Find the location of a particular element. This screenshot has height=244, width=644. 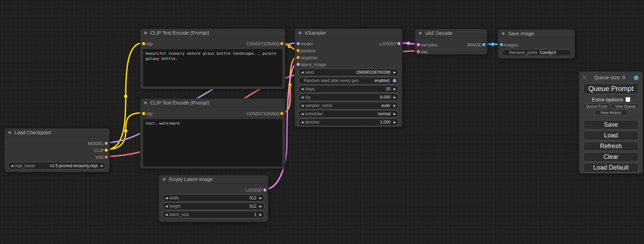

clip-text-encode-positive-node: CLIP Text Encode (Prompt) clip CONDITION… is located at coordinates (213, 59).